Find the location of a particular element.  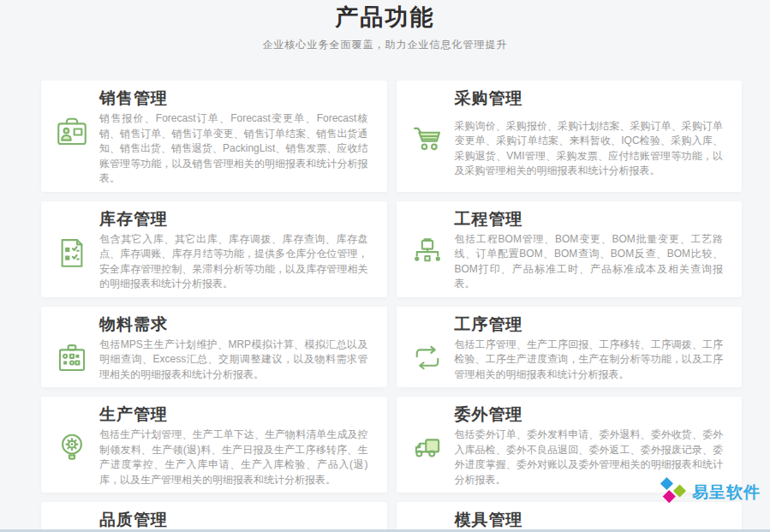

card-description: 包括工序管理、生产工序回报、工序移转、工序调拨、工序检验、工序生产进度查询，生产… is located at coordinates (589, 360).